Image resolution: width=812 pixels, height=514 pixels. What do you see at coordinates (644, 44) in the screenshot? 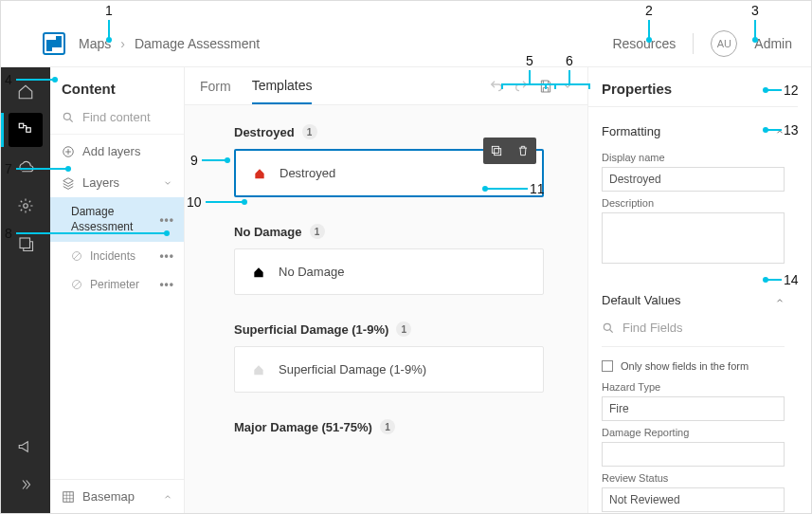
I see `resources-link: Resources` at bounding box center [644, 44].